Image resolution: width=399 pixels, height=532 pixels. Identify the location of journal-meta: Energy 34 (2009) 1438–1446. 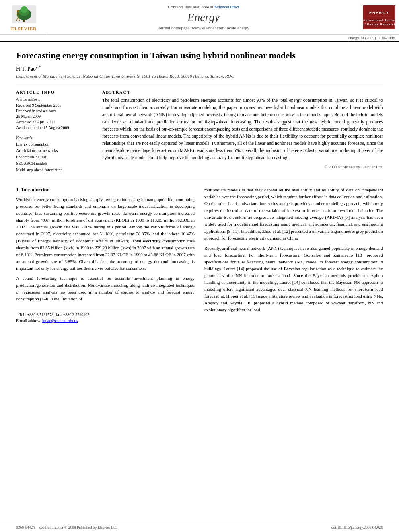
(371, 38).